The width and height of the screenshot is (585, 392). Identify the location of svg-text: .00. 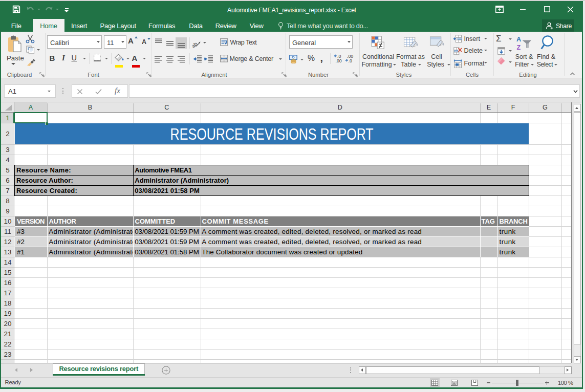
(338, 60).